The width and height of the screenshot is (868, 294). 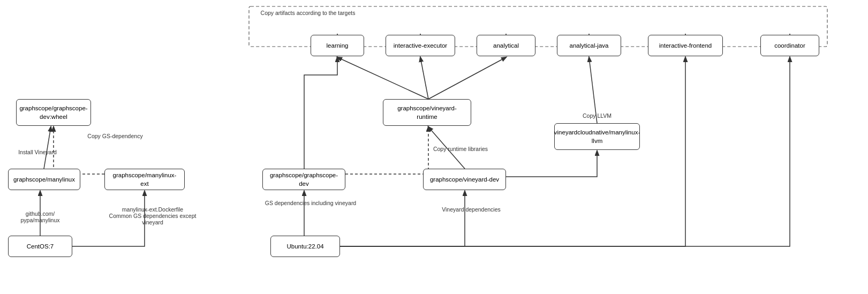 What do you see at coordinates (145, 179) in the screenshot?
I see `box-manylinux-ext: graphscope/manylinux-ext` at bounding box center [145, 179].